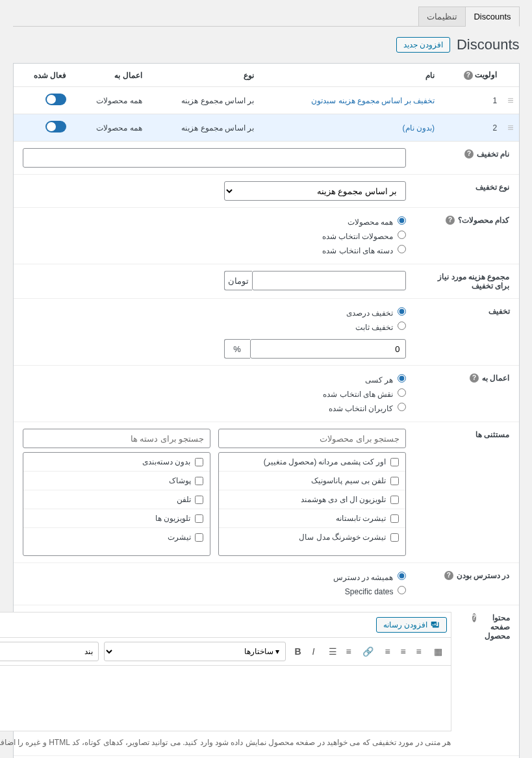 This screenshot has width=532, height=758. I want to click on discounts-table: اولویت ? نام نوع اعمال به فعال شده 1 تخف…, so click(266, 103).